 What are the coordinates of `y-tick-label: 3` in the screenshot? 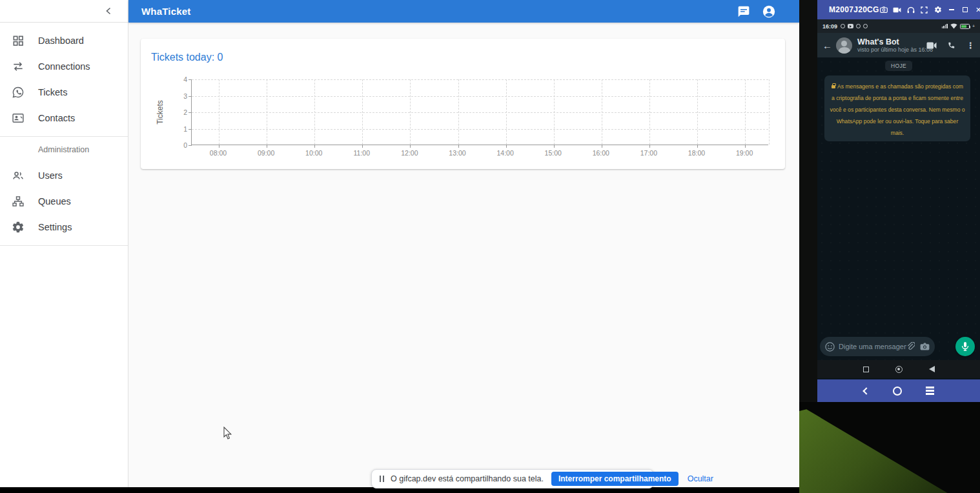 It's located at (185, 96).